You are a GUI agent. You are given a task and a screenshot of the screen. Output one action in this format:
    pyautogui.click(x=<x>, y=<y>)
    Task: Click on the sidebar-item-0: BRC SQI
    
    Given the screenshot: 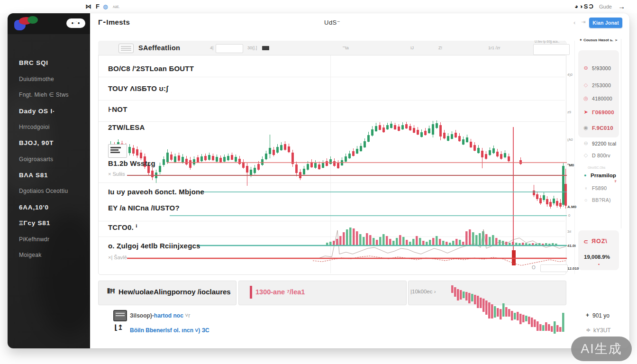 What is the action you would take?
    pyautogui.click(x=44, y=63)
    